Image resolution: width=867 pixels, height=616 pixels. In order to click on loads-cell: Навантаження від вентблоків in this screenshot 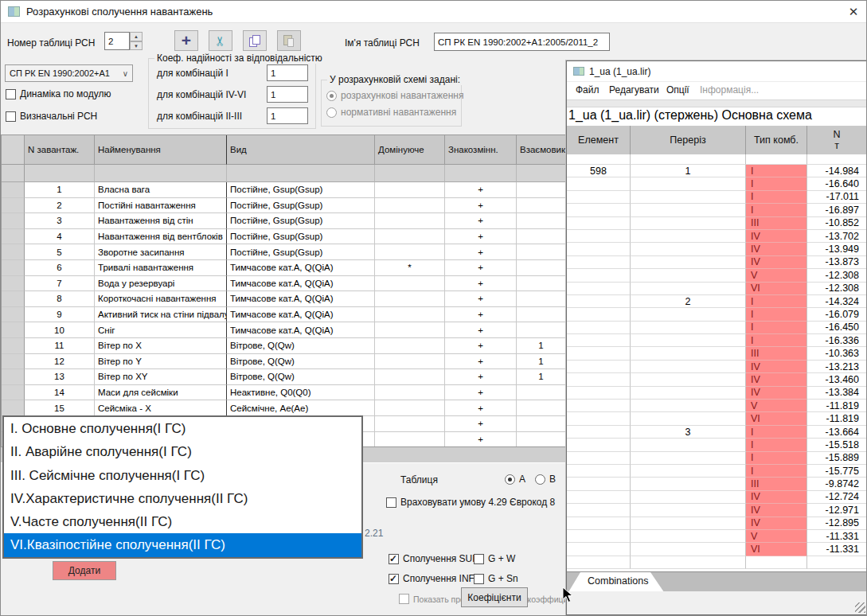, I will do `click(161, 237)`.